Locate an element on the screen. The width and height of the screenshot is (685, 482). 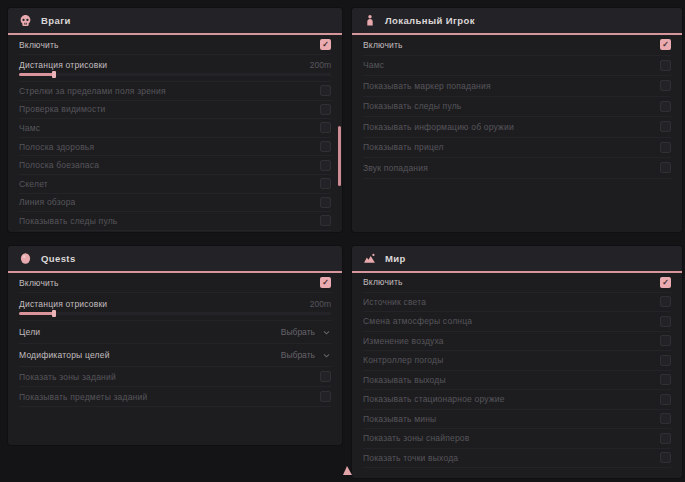
row-label: Показывать выходы is located at coordinates (404, 380).